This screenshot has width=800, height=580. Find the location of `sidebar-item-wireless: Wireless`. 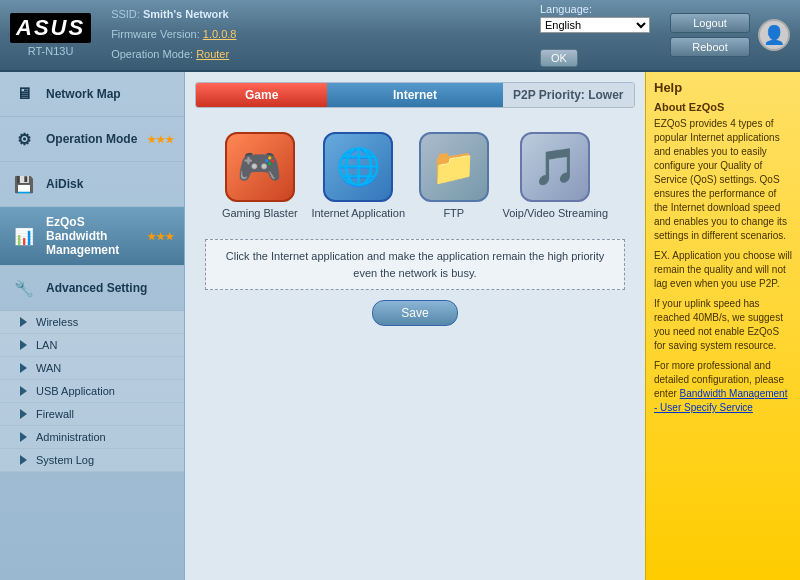

sidebar-item-wireless: Wireless is located at coordinates (92, 322).